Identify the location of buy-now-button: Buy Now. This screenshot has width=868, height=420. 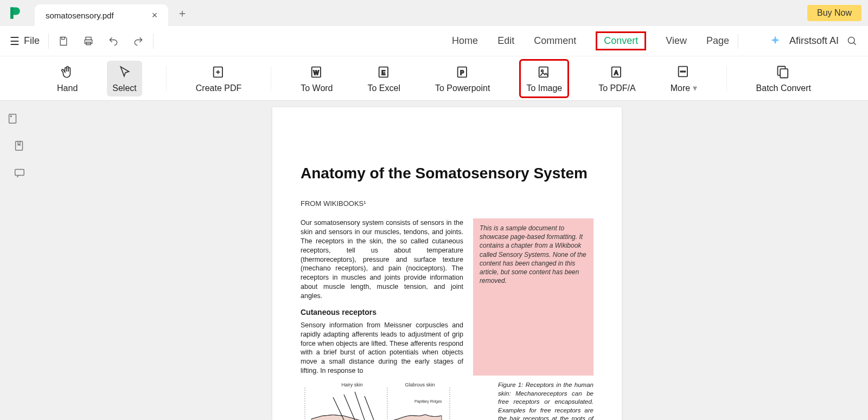
(834, 13).